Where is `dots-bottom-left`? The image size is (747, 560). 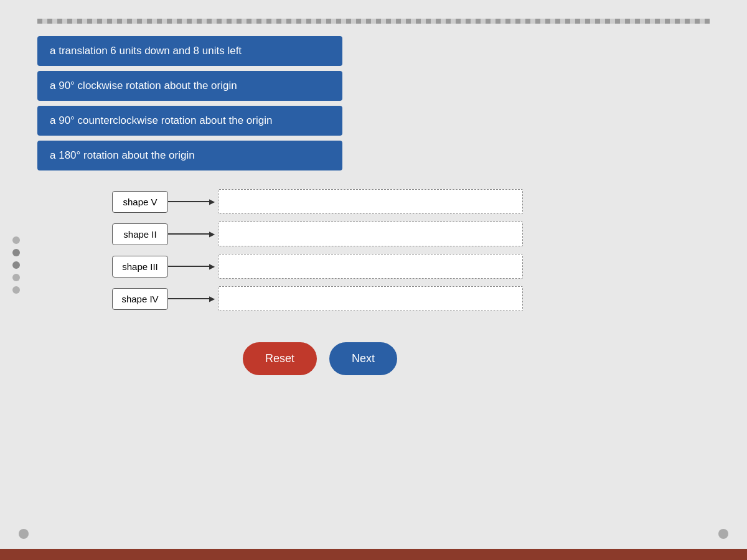
dots-bottom-left is located at coordinates (24, 535).